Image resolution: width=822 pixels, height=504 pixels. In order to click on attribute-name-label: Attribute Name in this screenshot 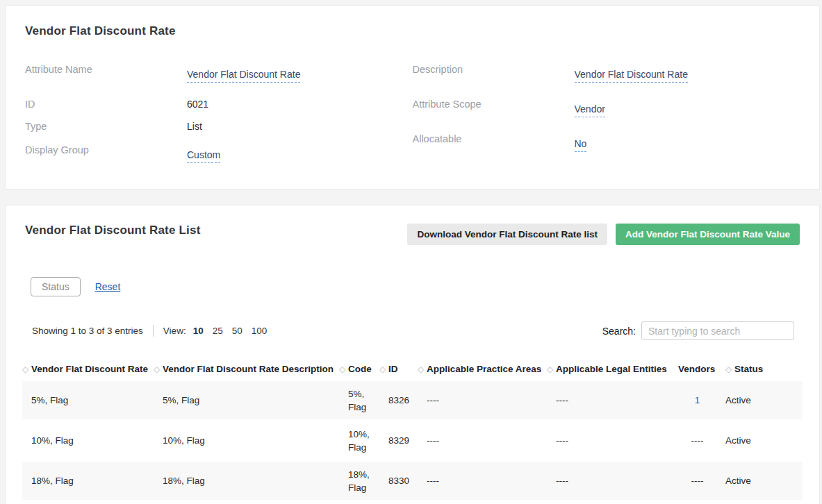, I will do `click(106, 69)`.